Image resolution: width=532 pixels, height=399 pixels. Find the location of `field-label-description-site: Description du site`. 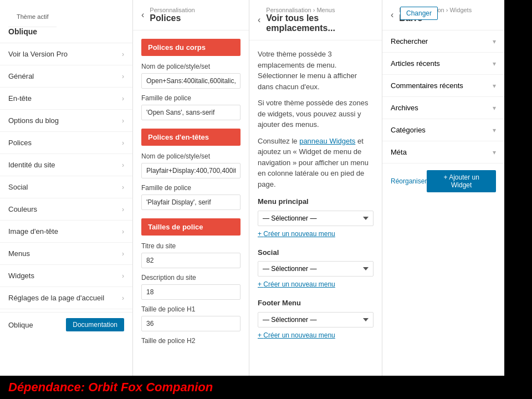

field-label-description-site: Description du site is located at coordinates (191, 278).